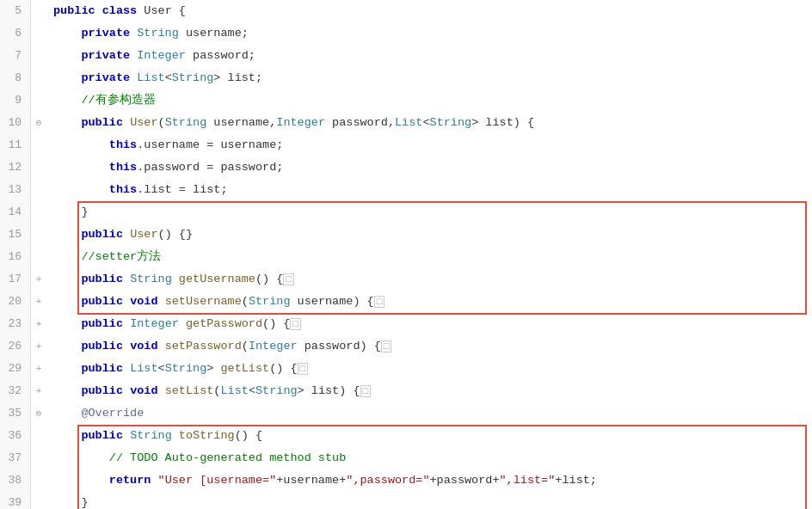  What do you see at coordinates (406, 34) in the screenshot?
I see `code-line: 6 private String username;` at bounding box center [406, 34].